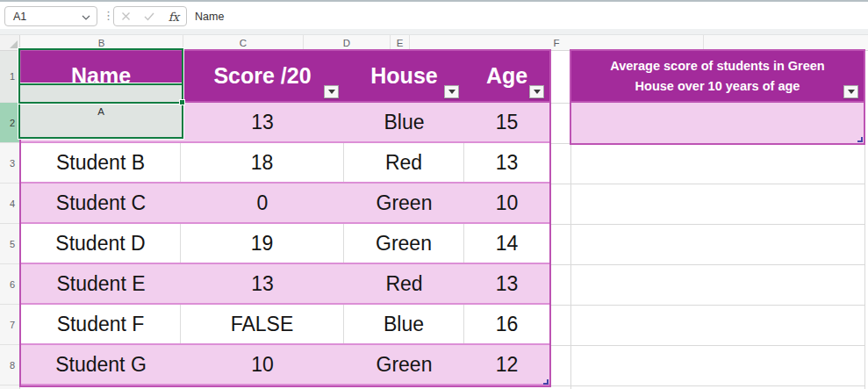 Image resolution: width=868 pixels, height=389 pixels. What do you see at coordinates (404, 324) in the screenshot?
I see `cell-C7: Blue` at bounding box center [404, 324].